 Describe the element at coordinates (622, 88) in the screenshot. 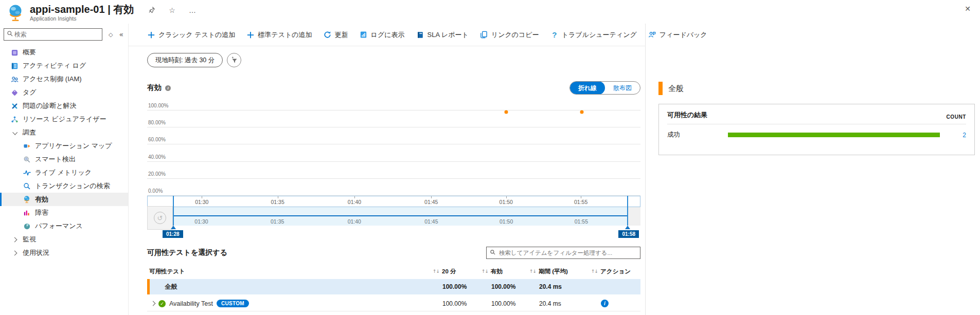

I see `toggle-scatter-option: 散布図` at that location.